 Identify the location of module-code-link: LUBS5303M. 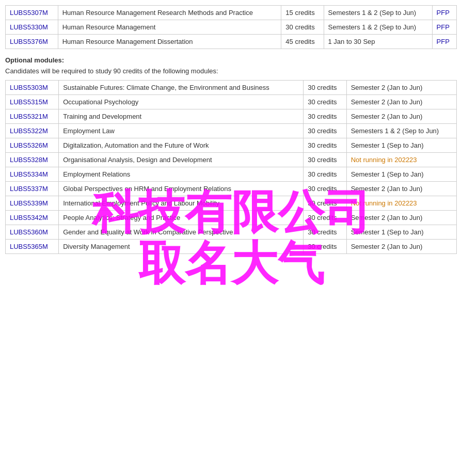
(29, 88).